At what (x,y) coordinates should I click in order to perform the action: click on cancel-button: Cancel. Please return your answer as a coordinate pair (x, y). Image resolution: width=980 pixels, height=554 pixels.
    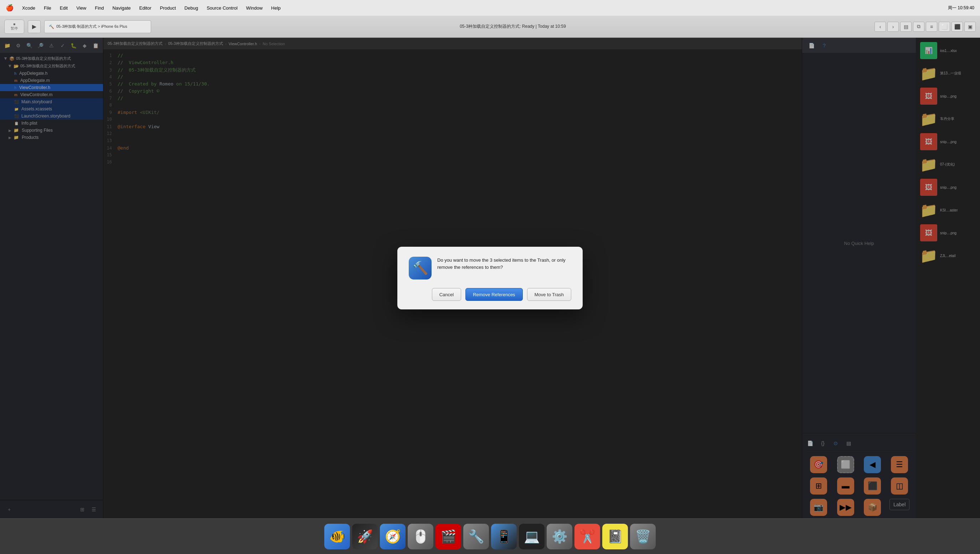
    Looking at the image, I should click on (446, 295).